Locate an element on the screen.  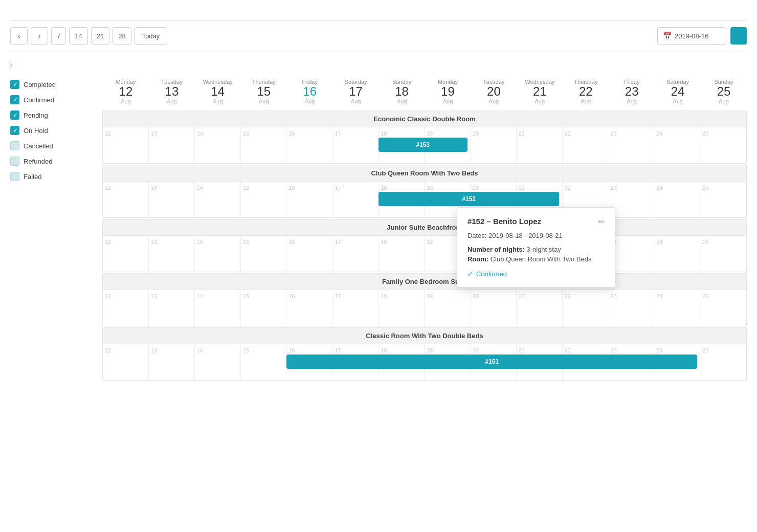
filter-label-completed: Completed is located at coordinates (40, 85).